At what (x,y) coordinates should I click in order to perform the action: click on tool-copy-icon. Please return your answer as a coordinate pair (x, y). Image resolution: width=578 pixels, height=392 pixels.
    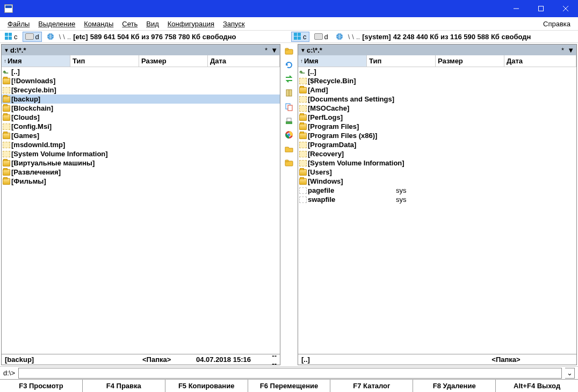
    Looking at the image, I should click on (289, 107).